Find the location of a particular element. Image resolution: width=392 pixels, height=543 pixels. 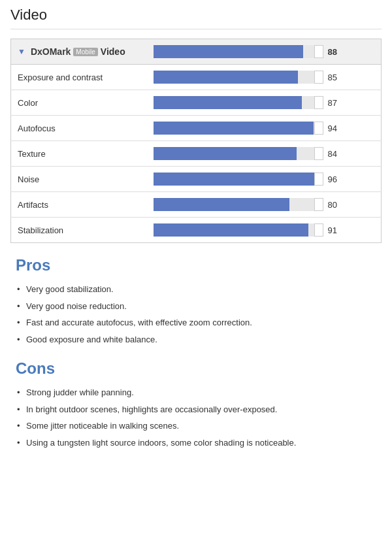

row-bar-cell: 87 is located at coordinates (264, 103).